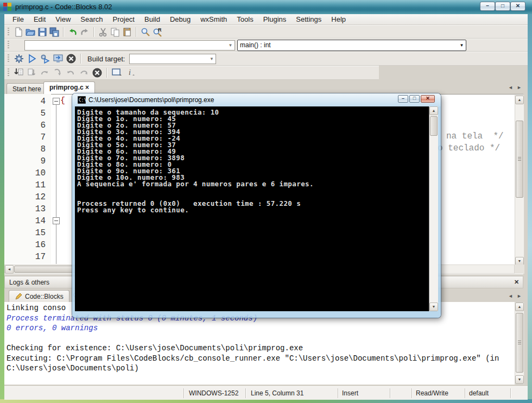  What do you see at coordinates (87, 87) in the screenshot?
I see `tab-close-icon: ×` at bounding box center [87, 87].